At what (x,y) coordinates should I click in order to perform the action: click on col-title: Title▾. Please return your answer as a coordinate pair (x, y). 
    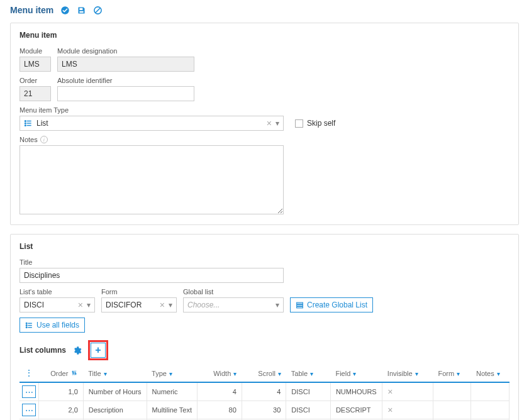
    Looking at the image, I should click on (114, 373).